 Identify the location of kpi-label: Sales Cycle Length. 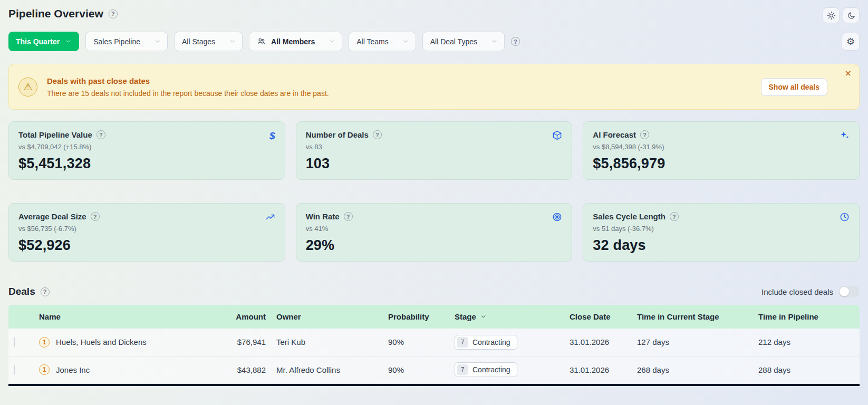
(629, 216).